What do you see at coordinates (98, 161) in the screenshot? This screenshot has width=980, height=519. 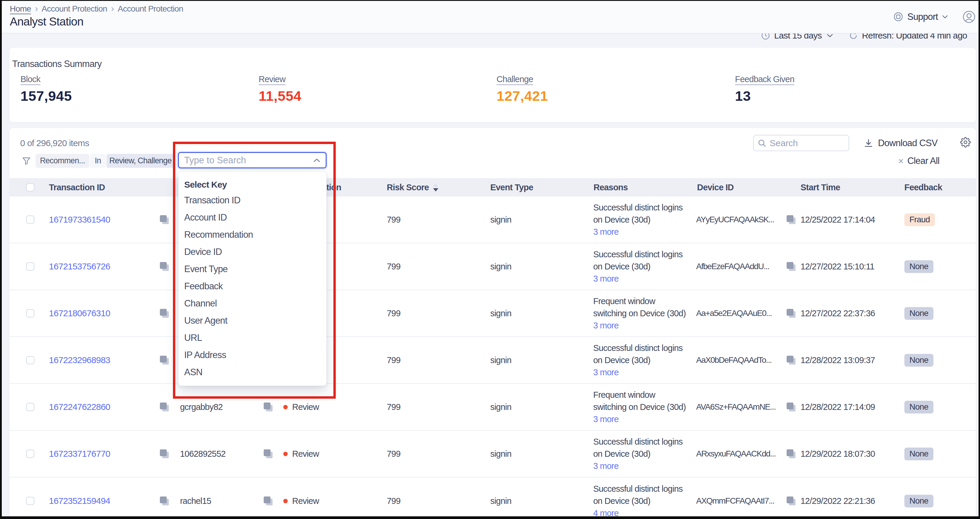 I see `filter-chip-operator: In` at bounding box center [98, 161].